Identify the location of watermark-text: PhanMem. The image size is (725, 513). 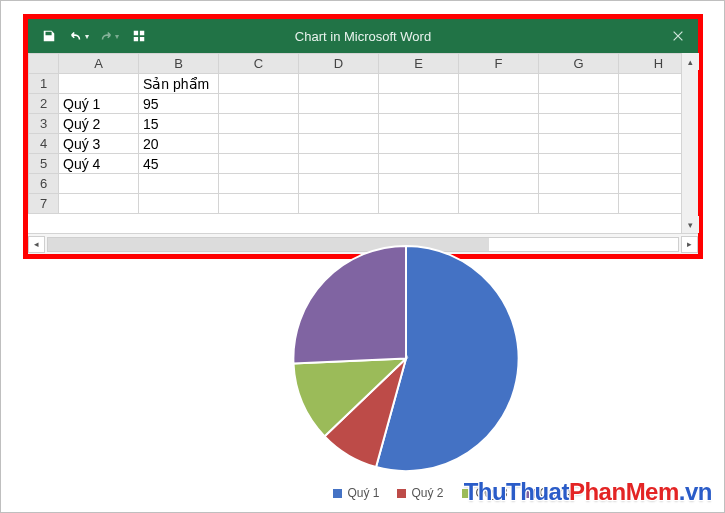
(624, 492).